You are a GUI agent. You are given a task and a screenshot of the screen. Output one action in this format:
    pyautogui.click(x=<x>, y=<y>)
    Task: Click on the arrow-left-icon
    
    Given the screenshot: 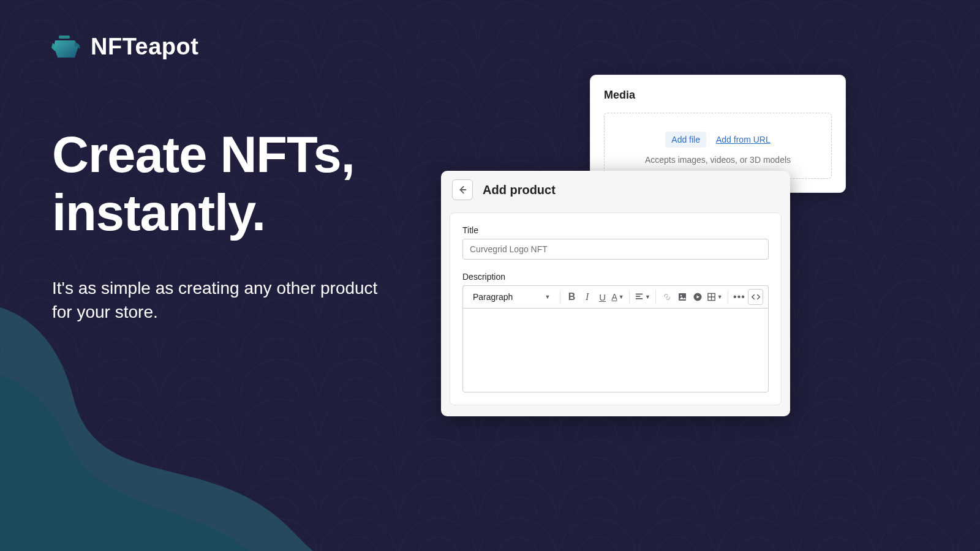 What is the action you would take?
    pyautogui.click(x=462, y=190)
    